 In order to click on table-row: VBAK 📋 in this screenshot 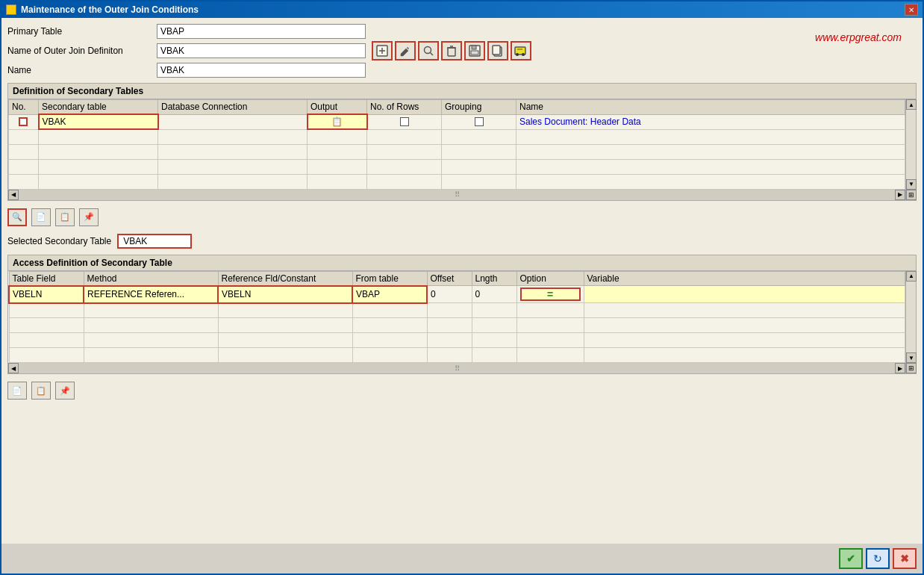, I will do `click(457, 122)`.